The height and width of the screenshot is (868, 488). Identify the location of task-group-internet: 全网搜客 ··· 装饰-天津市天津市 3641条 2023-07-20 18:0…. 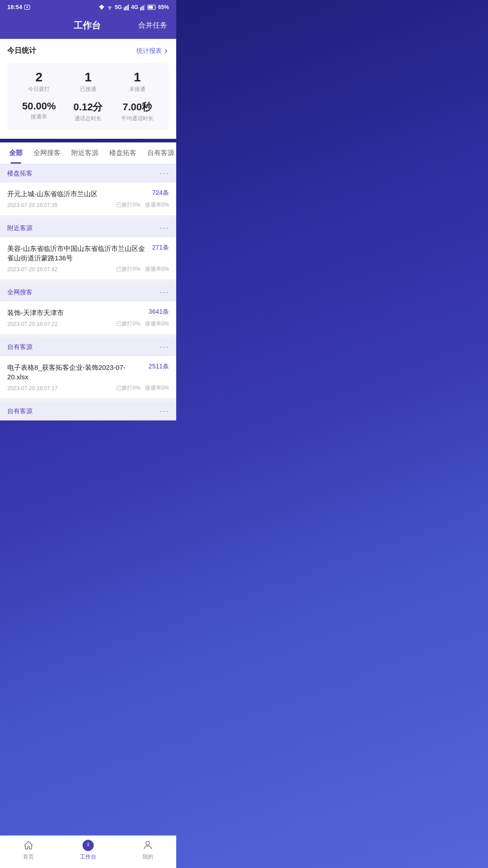
(88, 308).